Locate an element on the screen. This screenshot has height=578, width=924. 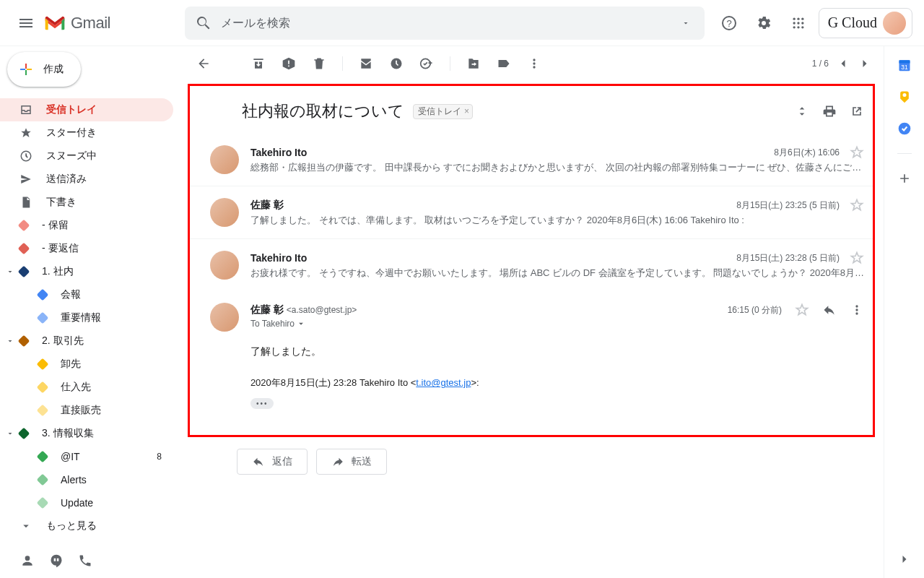
keep-icon is located at coordinates (905, 97).